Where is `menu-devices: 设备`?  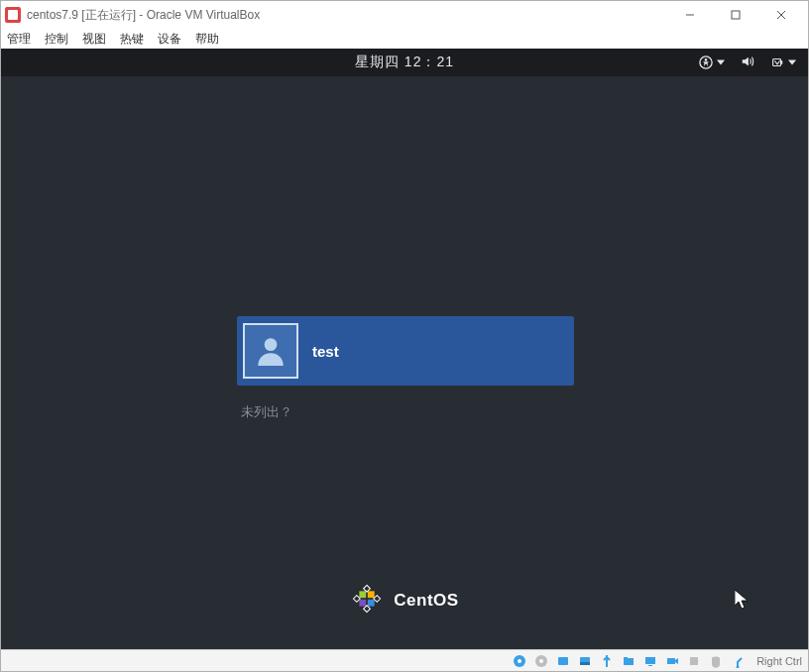
menu-devices: 设备 is located at coordinates (170, 40).